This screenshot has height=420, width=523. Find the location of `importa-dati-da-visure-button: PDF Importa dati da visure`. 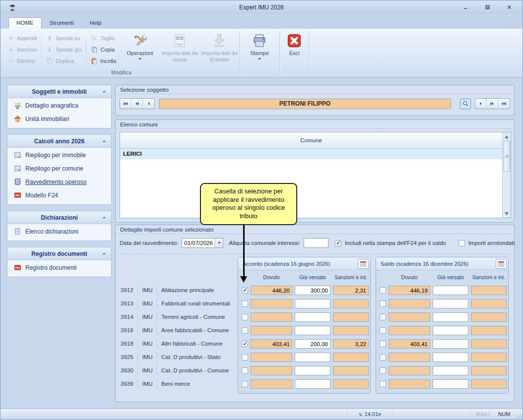

importa-dati-da-visure-button: PDF Importa dati da visure is located at coordinates (180, 50).